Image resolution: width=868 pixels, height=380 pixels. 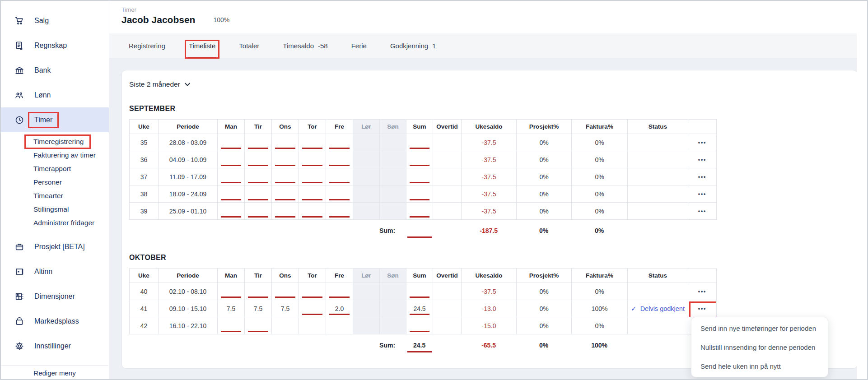 What do you see at coordinates (600, 276) in the screenshot?
I see `col-header-faktura: Faktura%` at bounding box center [600, 276].